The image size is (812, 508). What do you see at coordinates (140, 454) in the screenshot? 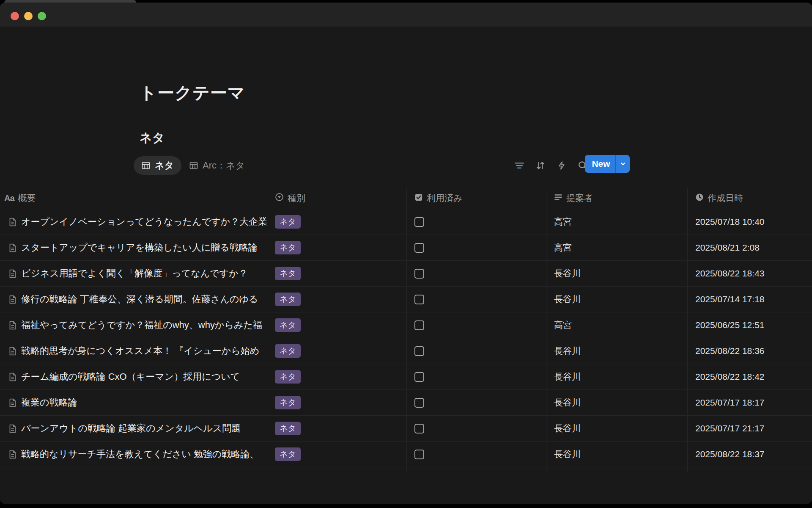
I see `row-title: 戦略的なリサーチ手法を教えてください 勉強の戦略論、` at bounding box center [140, 454].